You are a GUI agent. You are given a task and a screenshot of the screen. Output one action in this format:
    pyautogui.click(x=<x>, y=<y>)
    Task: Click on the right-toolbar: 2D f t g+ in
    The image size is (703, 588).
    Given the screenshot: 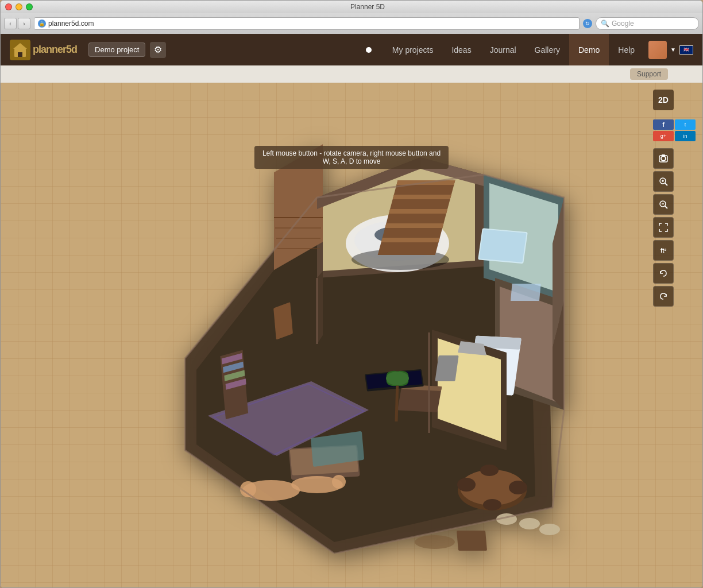 What is the action you would take?
    pyautogui.click(x=674, y=198)
    